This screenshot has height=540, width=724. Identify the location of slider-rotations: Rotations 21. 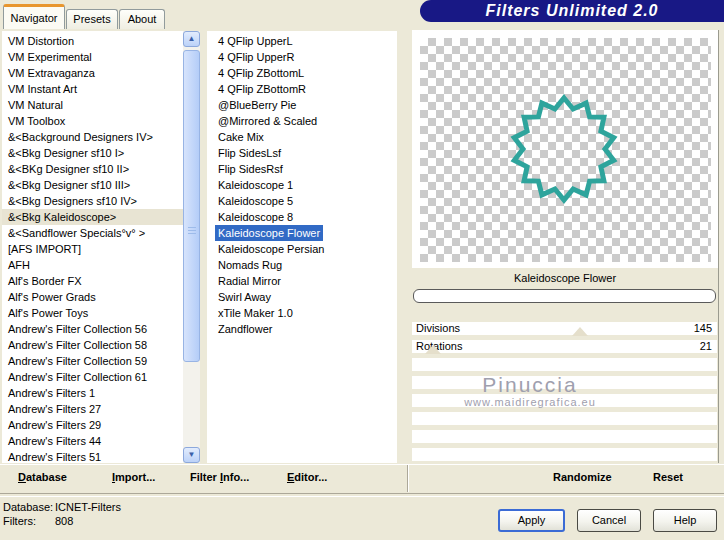
(564, 346).